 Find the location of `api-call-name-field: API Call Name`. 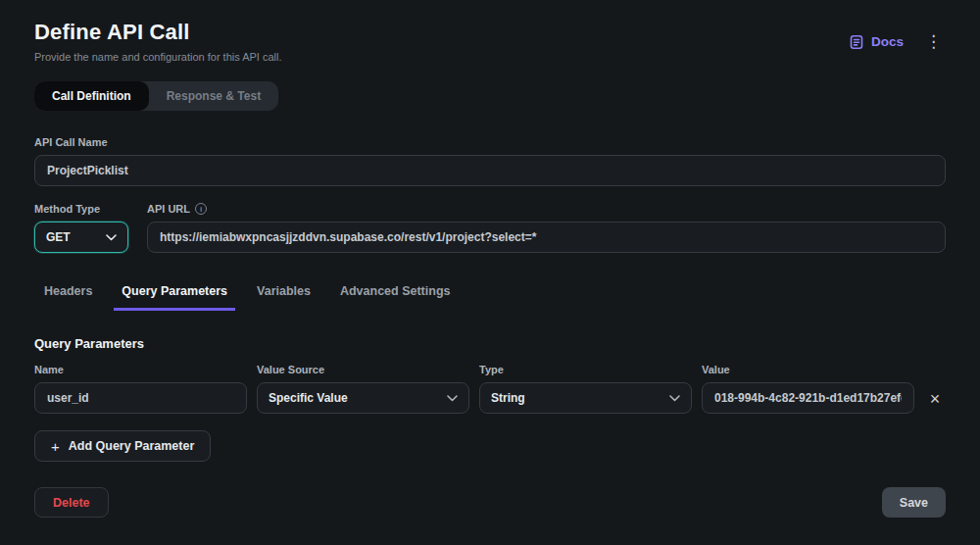

api-call-name-field: API Call Name is located at coordinates (490, 161).